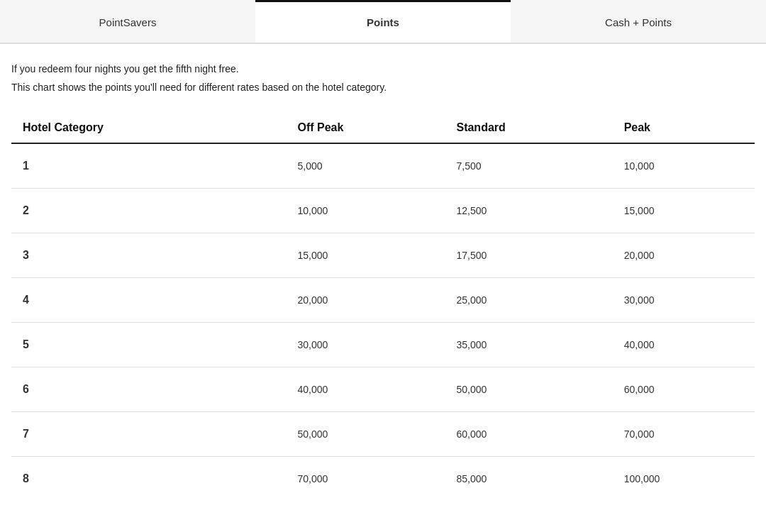  What do you see at coordinates (638, 21) in the screenshot?
I see `tab-cash-points: Cash + Points` at bounding box center [638, 21].